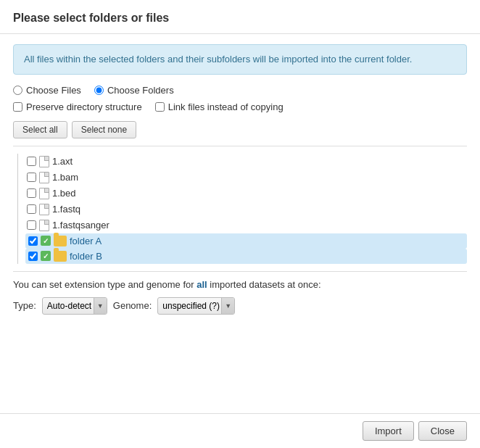 This screenshot has width=480, height=448. What do you see at coordinates (75, 306) in the screenshot?
I see `type-select-wrapper: Auto-detect Text Binary ▼` at bounding box center [75, 306].